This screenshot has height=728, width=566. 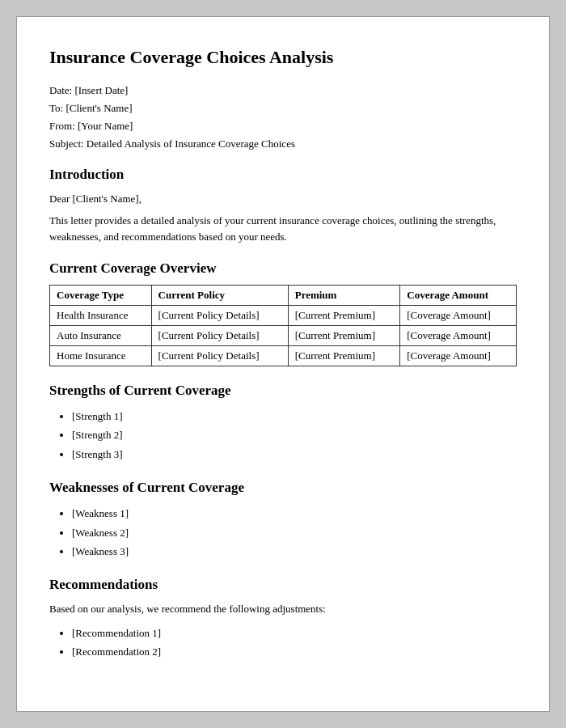 What do you see at coordinates (294, 642) in the screenshot?
I see `recommendations-list: [Recommendation 1][Recommendation 2]` at bounding box center [294, 642].